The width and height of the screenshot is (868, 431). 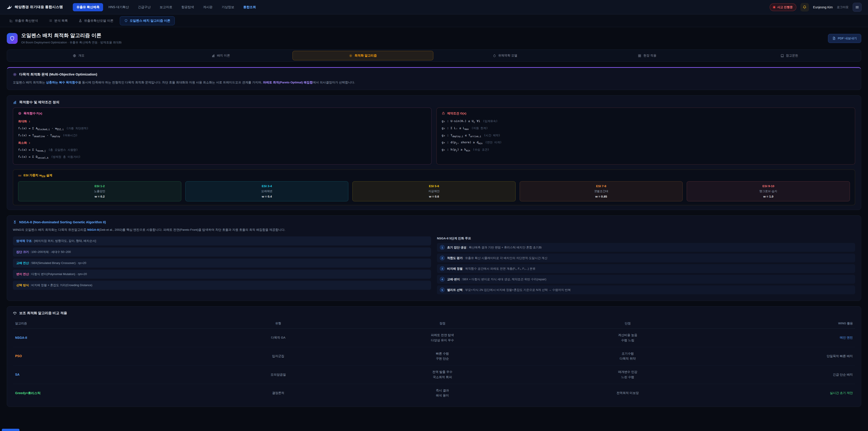 What do you see at coordinates (71, 35) in the screenshot?
I see `page-title: 오일펜스 배치 최적화 알고리즘 이론` at bounding box center [71, 35].